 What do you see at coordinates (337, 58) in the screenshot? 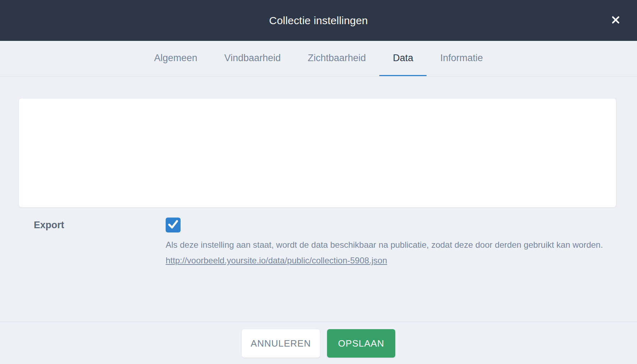
I see `tab-zichtbaarheid: Zichtbaarheid` at bounding box center [337, 58].